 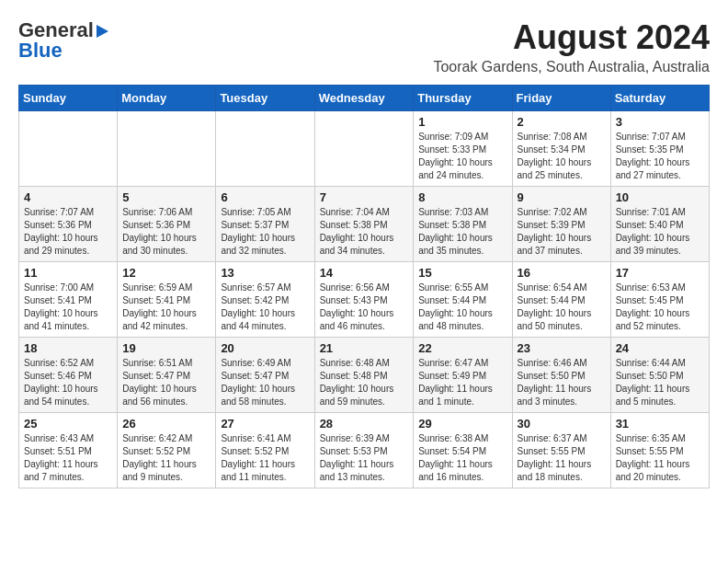 I want to click on calendar-cell: 3Sunrise: 7:07 AMSunset: 5:35 PMDaylight…, so click(x=660, y=149).